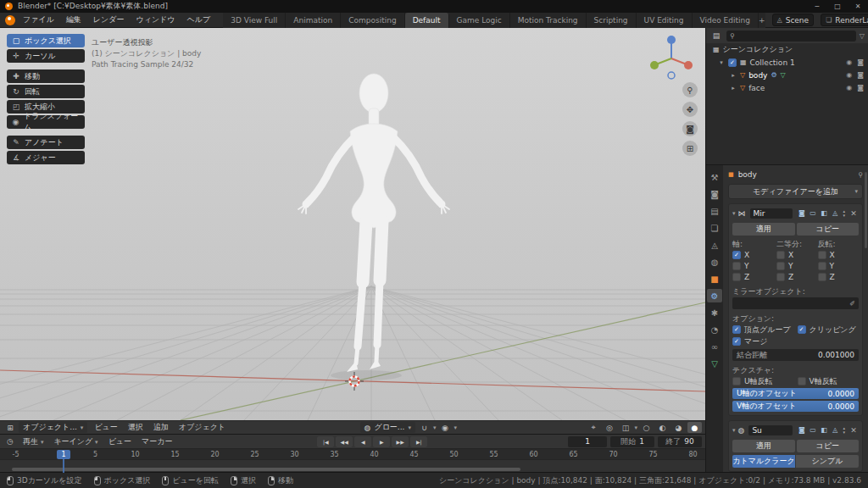 The image size is (868, 488). What do you see at coordinates (781, 266) in the screenshot?
I see `bisect-y-checkbox` at bounding box center [781, 266].